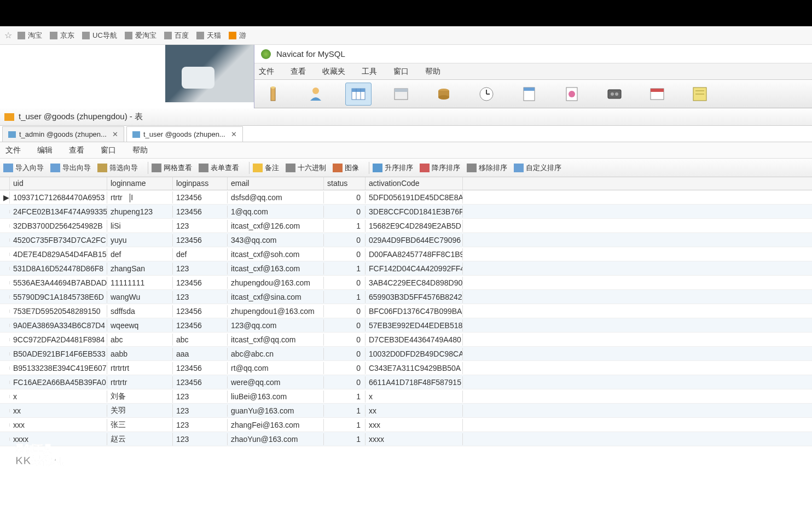 The width and height of the screenshot is (812, 507). What do you see at coordinates (276, 212) in the screenshot?
I see `cell-email: 1@qq.com` at bounding box center [276, 212].